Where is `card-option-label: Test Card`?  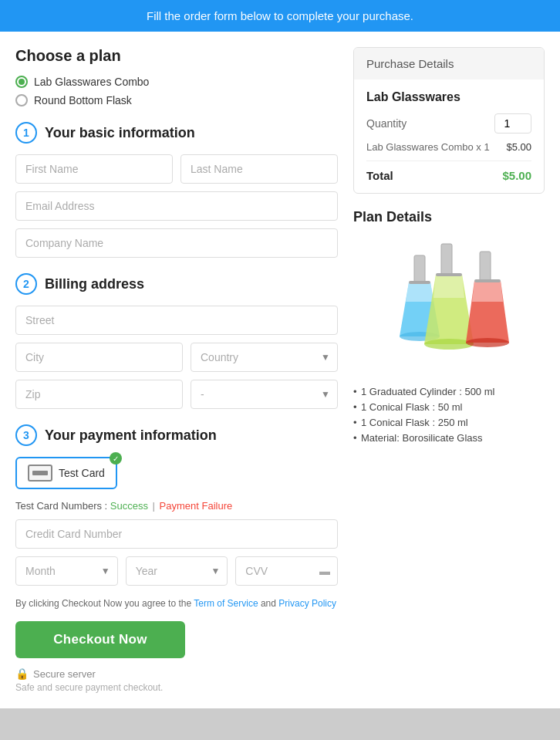 card-option-label: Test Card is located at coordinates (82, 473).